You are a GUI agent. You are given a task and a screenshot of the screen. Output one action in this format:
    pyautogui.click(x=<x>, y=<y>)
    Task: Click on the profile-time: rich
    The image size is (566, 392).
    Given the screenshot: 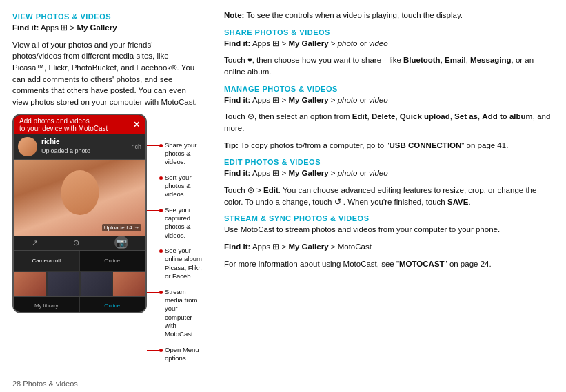 What is the action you would take?
    pyautogui.click(x=137, y=147)
    